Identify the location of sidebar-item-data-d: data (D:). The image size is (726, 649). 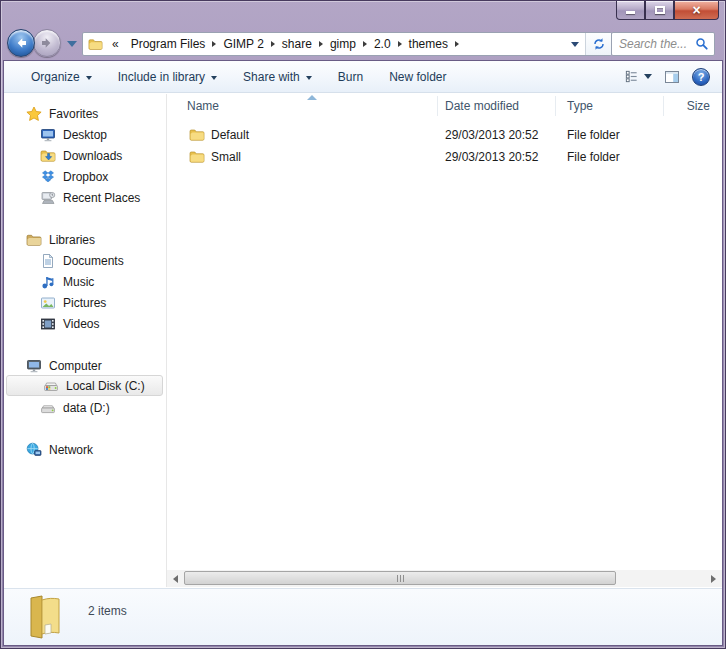
(84, 408).